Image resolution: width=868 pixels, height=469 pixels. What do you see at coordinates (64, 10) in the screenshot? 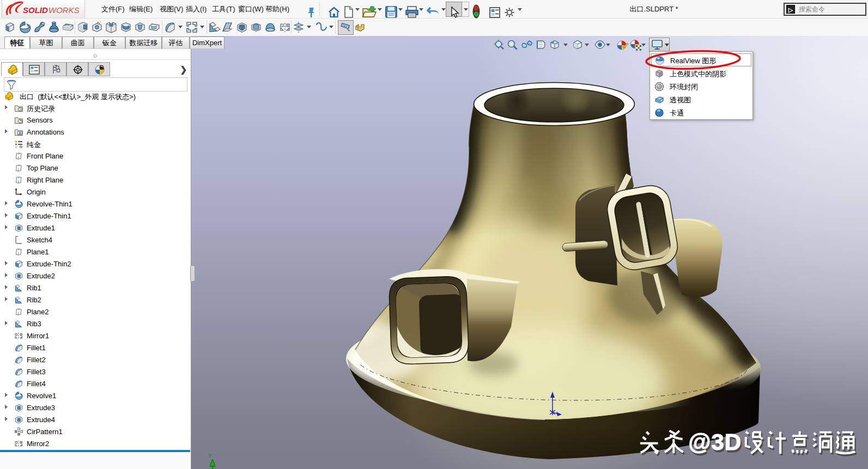
I see `svg-text: WORKS` at bounding box center [64, 10].